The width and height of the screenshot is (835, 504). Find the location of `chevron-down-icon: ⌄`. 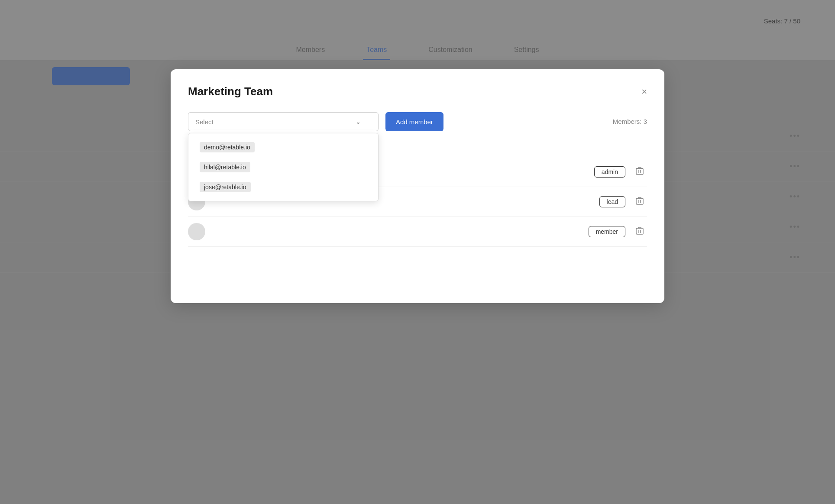

chevron-down-icon: ⌄ is located at coordinates (358, 122).